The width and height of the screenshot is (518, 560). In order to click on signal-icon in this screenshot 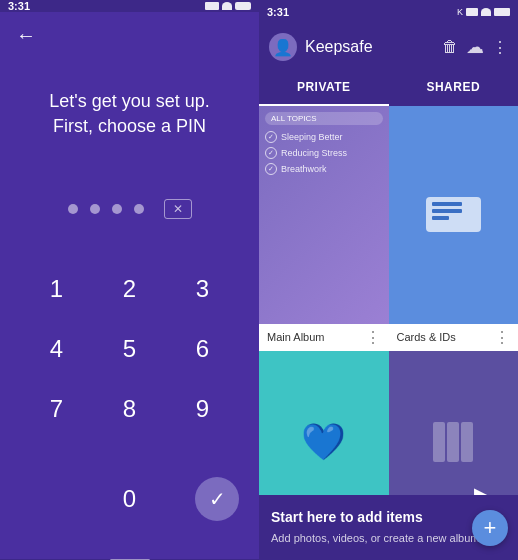, I will do `click(212, 6)`.